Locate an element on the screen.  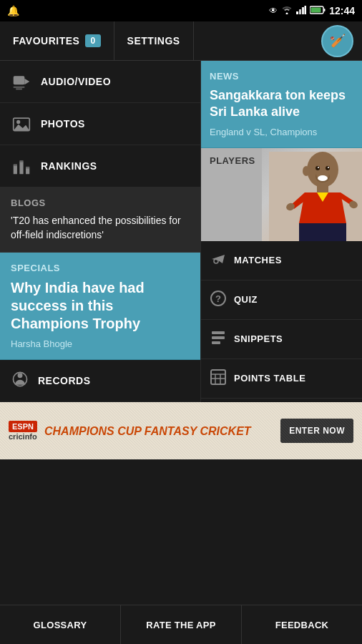
settings-tab: SETTINGS is located at coordinates (155, 41).